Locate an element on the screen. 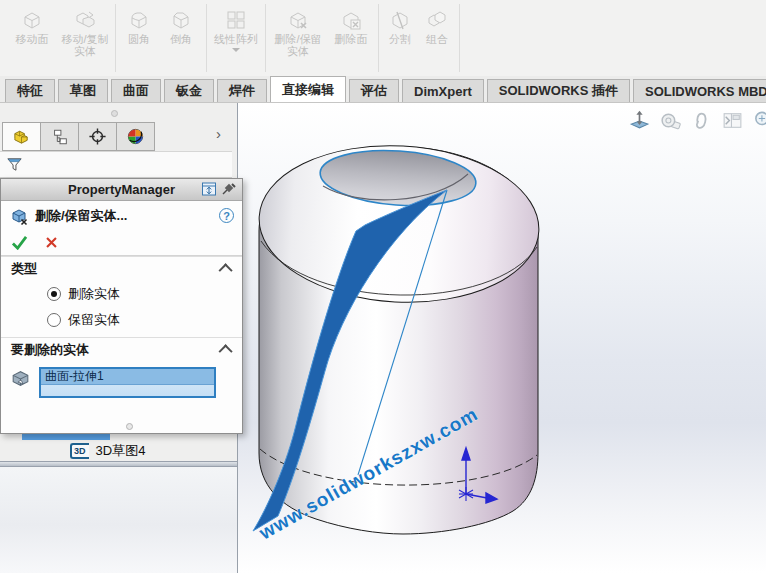  linear-pattern-button: 线性阵列 is located at coordinates (236, 38).